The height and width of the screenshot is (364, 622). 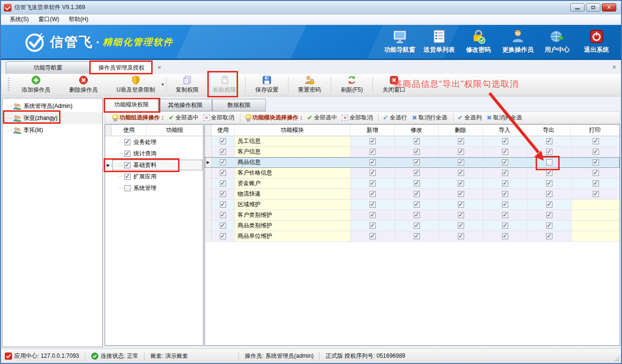 What do you see at coordinates (412, 194) in the screenshot?
I see `module-row: 物流快递` at bounding box center [412, 194].